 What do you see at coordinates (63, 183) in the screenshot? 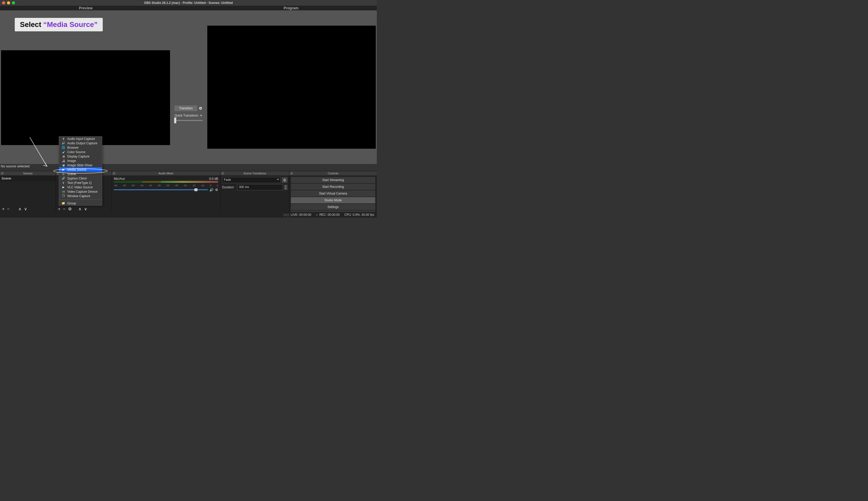
I see `text-icon: T` at bounding box center [63, 183].